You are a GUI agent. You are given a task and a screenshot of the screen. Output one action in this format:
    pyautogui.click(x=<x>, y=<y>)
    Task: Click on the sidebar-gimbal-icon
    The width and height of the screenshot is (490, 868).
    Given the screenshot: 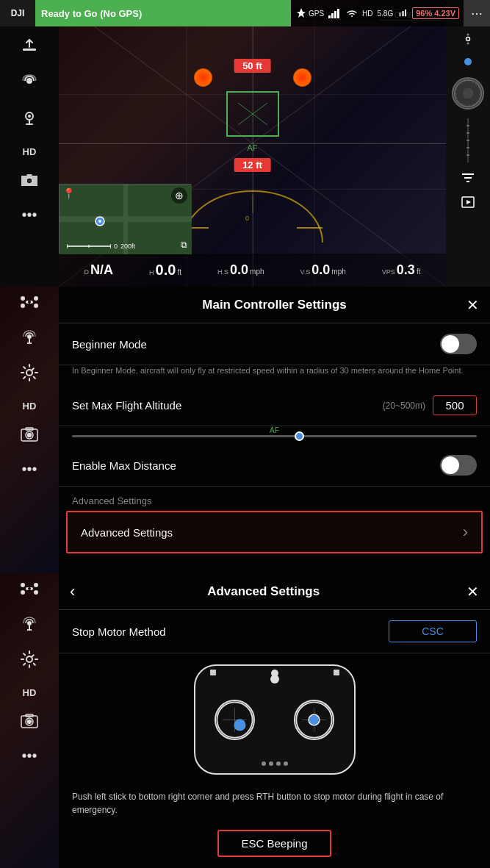 What is the action you would take?
    pyautogui.click(x=29, y=121)
    